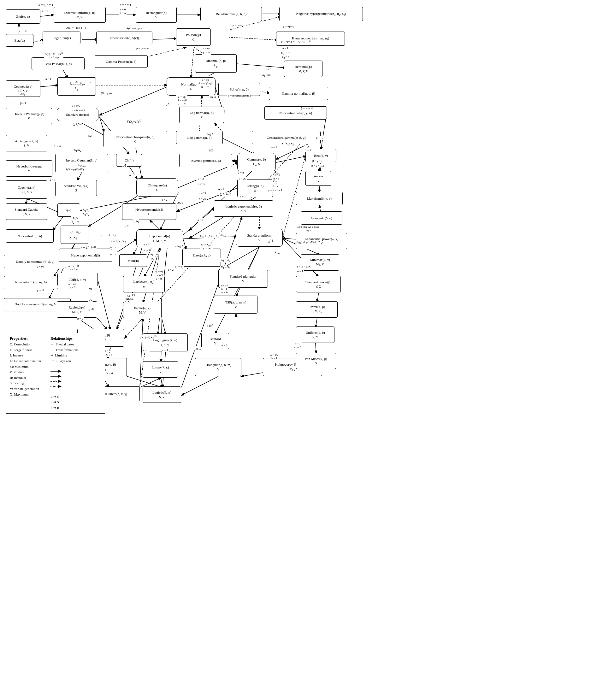 The image size is (597, 700). What do you see at coordinates (299, 93) in the screenshot?
I see `node-gamma-normal: Gamma-normal(μ, α, β)` at bounding box center [299, 93].